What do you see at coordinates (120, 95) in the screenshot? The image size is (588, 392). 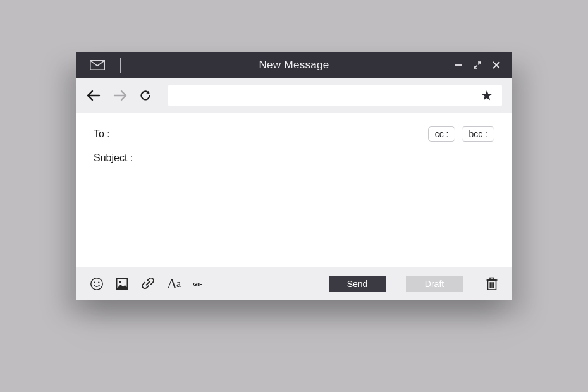 I see `forward-button` at bounding box center [120, 95].